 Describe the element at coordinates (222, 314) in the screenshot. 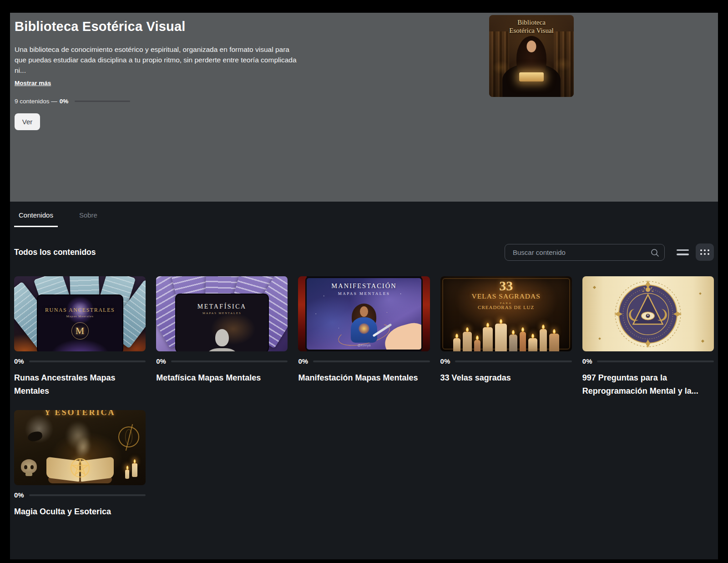

I see `card-thumbnail: METAFÍSICA MAPAS MENTALES` at that location.